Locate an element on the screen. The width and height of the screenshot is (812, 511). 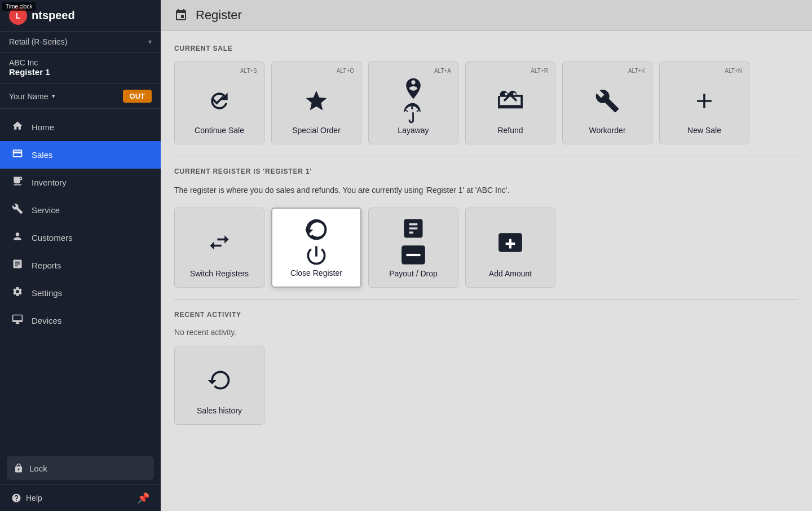
sales-history-card: Sales history is located at coordinates (219, 385).